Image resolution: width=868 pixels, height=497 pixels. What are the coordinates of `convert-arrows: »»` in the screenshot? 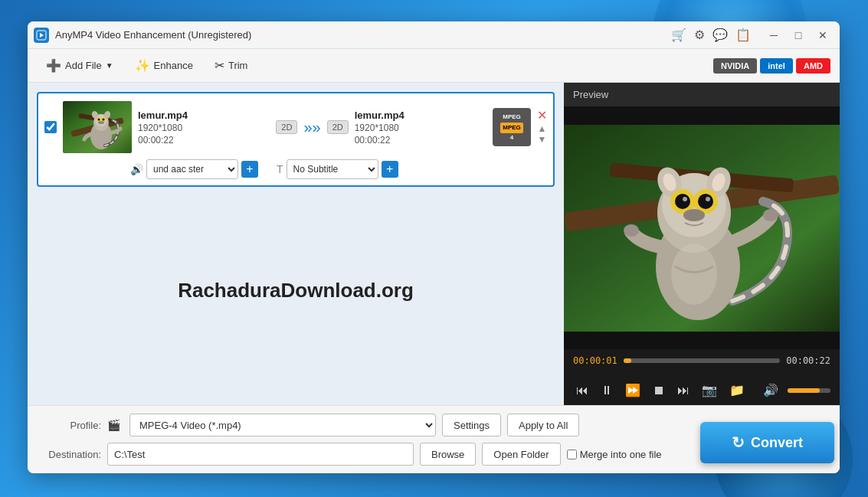 It's located at (312, 127).